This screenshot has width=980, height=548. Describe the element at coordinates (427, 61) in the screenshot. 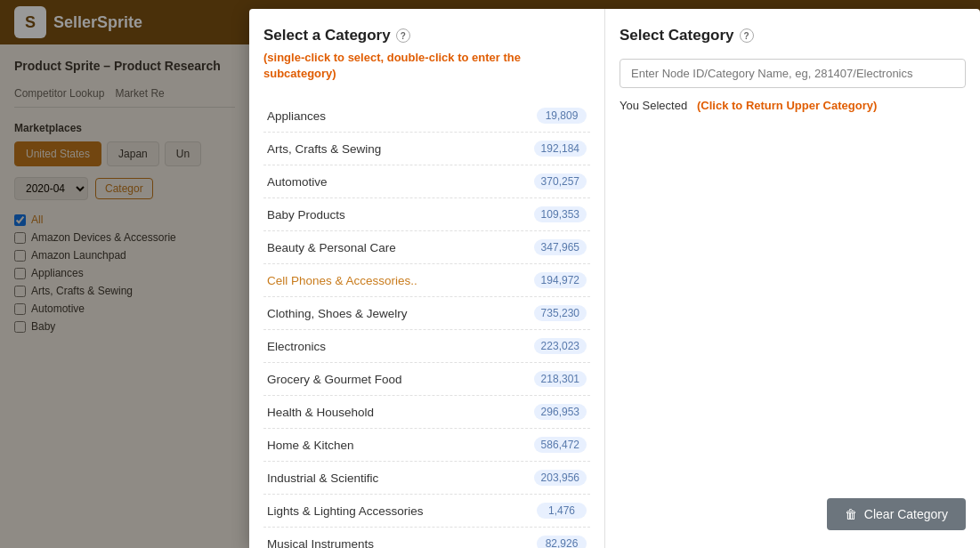

I see `modal-left-title: Select a Category ? (single-click to sel…` at that location.